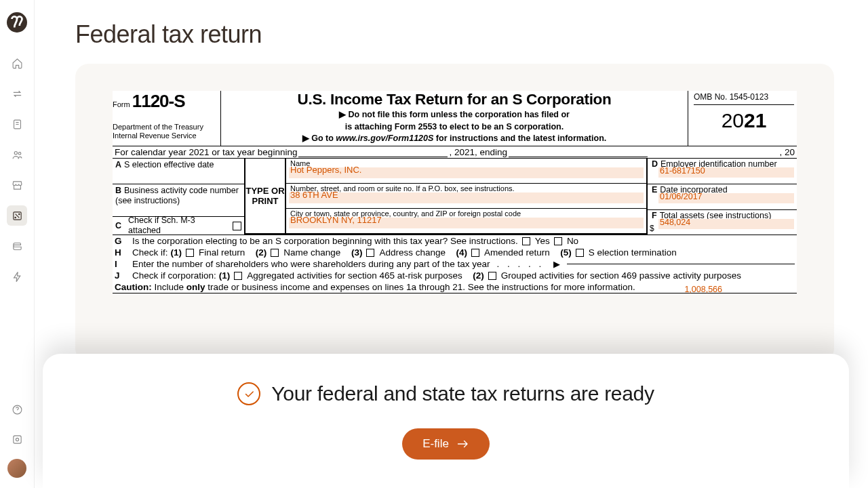  I want to click on form-city-value: BROOKLYN NY, 11217, so click(467, 220).